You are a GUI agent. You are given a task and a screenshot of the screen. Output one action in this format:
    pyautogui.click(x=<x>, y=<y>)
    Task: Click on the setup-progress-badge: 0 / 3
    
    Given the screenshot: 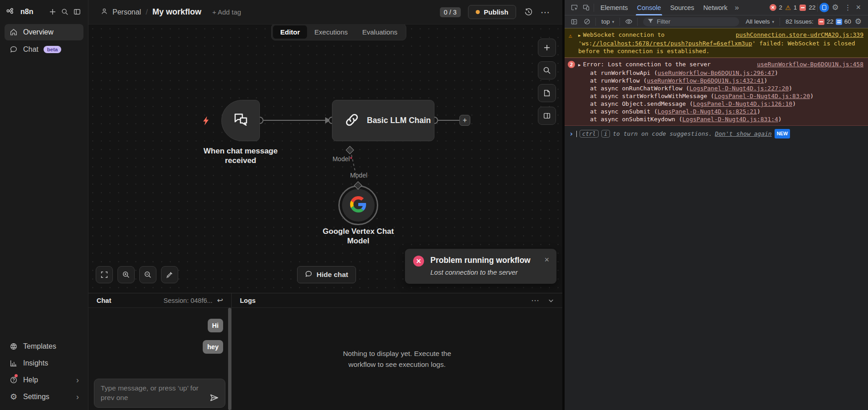 What is the action you would take?
    pyautogui.click(x=450, y=12)
    